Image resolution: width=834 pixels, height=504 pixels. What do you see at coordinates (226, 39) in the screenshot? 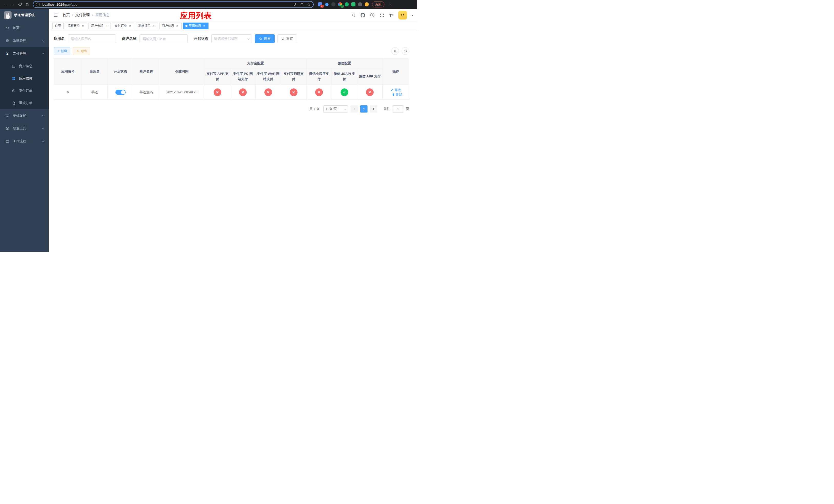
I see `status-select-placeholder: 请选择开启状态` at bounding box center [226, 39].